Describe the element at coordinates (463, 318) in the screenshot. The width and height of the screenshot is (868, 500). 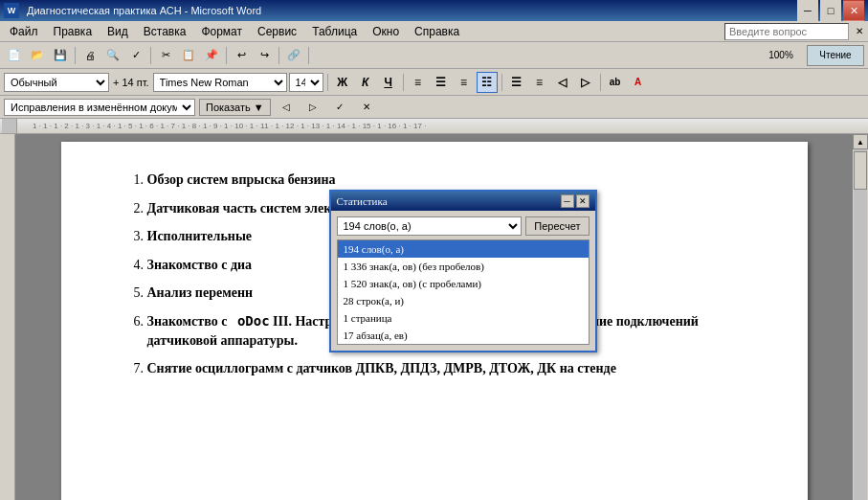
I see `list-item-5: 1 страница` at that location.